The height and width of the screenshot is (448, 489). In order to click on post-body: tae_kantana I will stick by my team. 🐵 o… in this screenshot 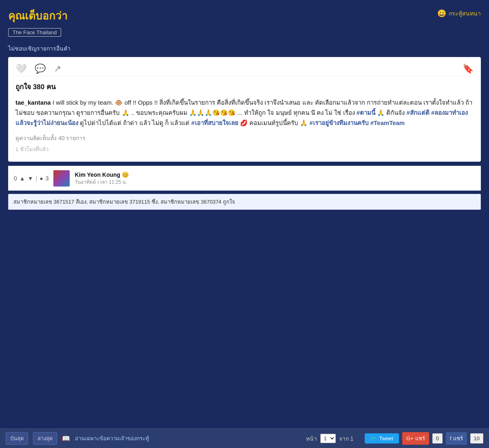, I will do `click(244, 113)`.